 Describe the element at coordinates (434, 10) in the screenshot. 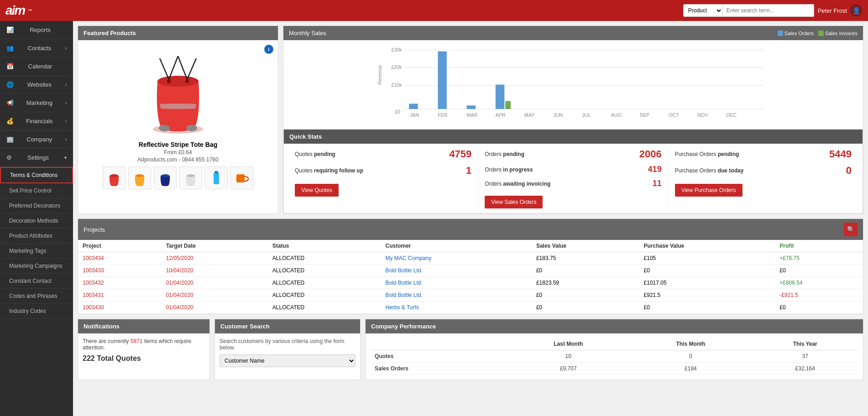

I see `topbar: aim™ Product Customer Supplier Order Pet…` at that location.